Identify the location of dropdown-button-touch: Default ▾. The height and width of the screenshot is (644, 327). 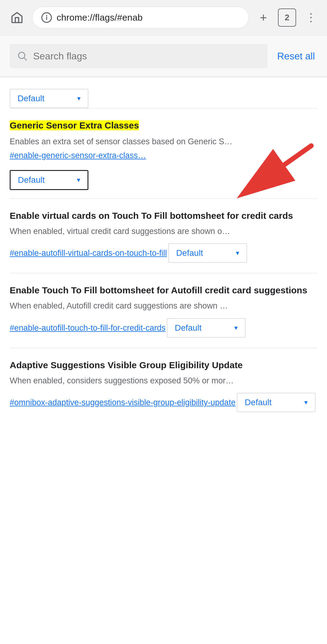
(206, 328).